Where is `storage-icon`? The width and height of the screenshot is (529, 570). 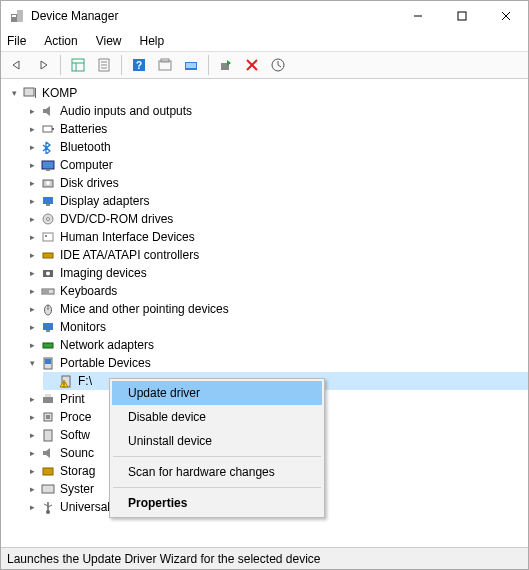
storage-icon is located at coordinates (48, 471).